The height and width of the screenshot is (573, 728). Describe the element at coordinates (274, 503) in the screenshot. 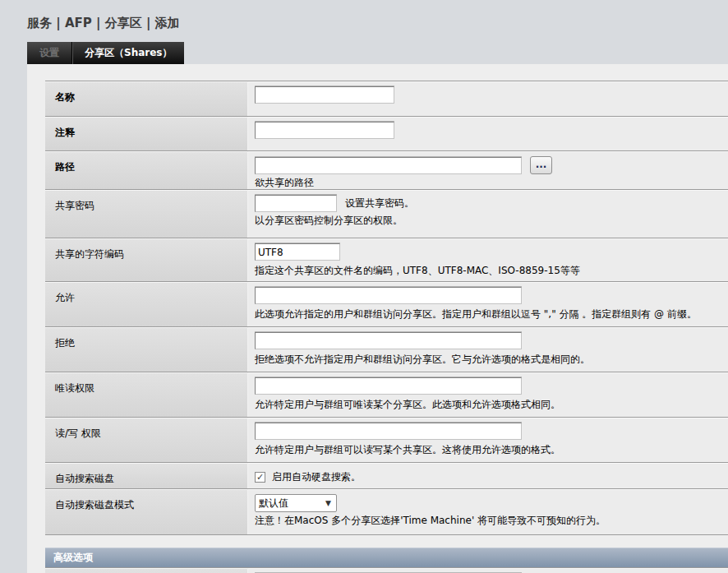

I see `autodisc-mode-selected-value: 默认值` at that location.